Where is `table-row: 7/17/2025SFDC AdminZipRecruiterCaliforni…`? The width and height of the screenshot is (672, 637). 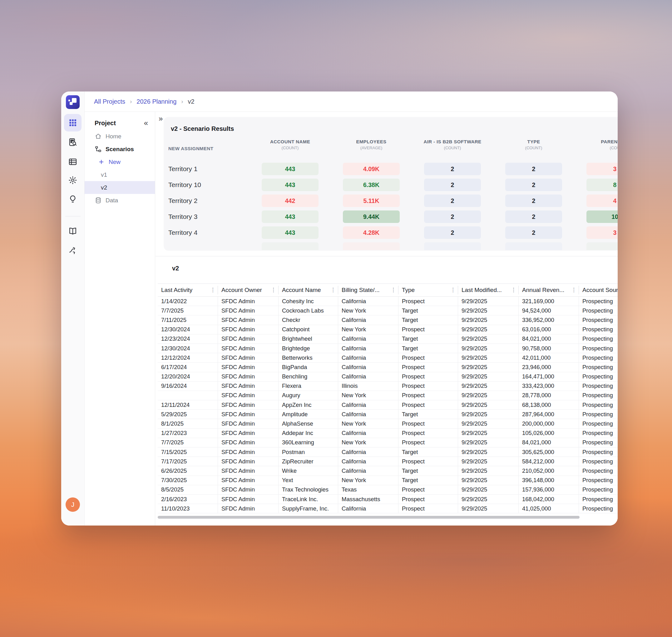 table-row: 7/17/2025SFDC AdminZipRecruiterCaliforni… is located at coordinates (388, 461).